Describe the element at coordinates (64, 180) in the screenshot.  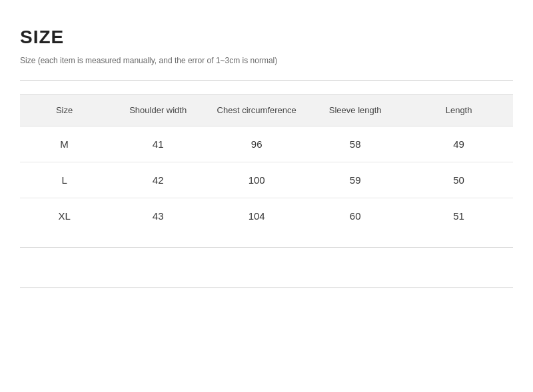
I see `cell-size: L` at that location.